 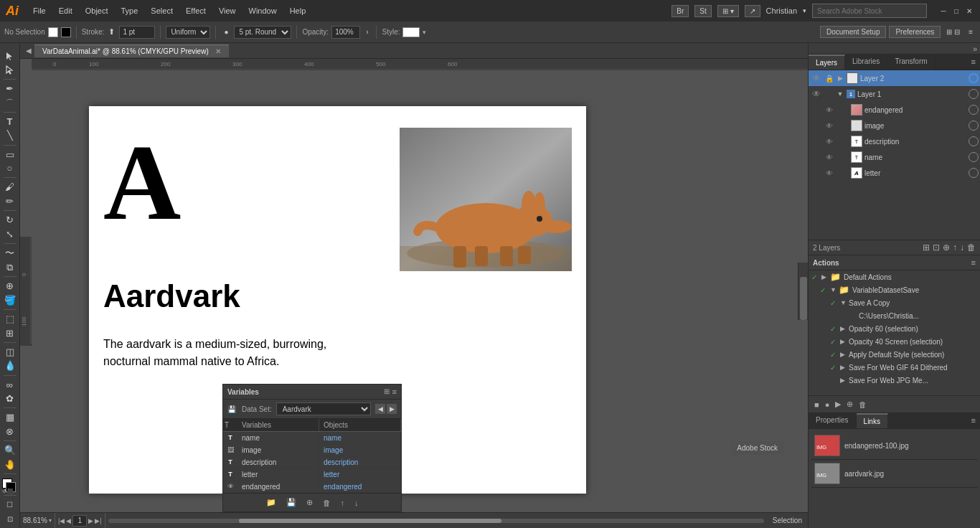 I want to click on action-row-default-actions: ✓ ▶ 📁 Default Actions, so click(x=894, y=277).